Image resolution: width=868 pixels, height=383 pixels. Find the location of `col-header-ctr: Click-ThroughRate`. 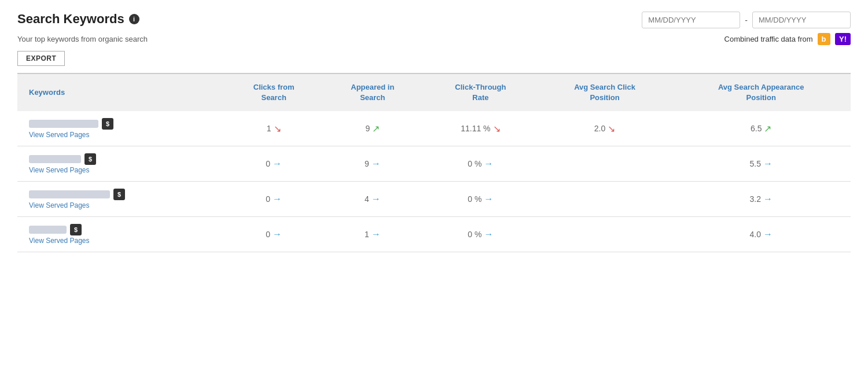

col-header-ctr: Click-ThroughRate is located at coordinates (480, 93).